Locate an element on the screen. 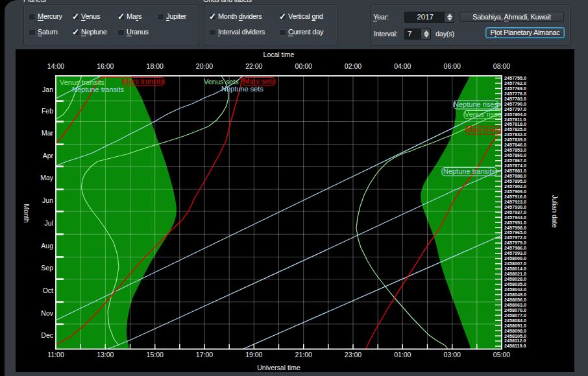 This screenshot has width=588, height=376. svg-text: 21:00 is located at coordinates (304, 355).